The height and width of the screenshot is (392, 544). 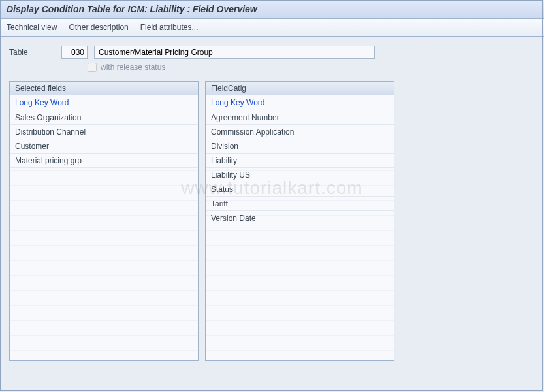 I want to click on release-status-row: with release status, so click(x=272, y=71).